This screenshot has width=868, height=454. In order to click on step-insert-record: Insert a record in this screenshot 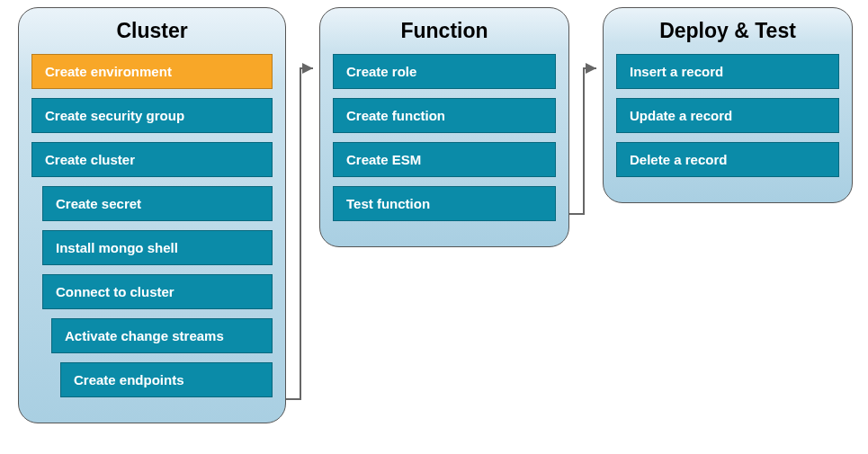, I will do `click(728, 72)`.